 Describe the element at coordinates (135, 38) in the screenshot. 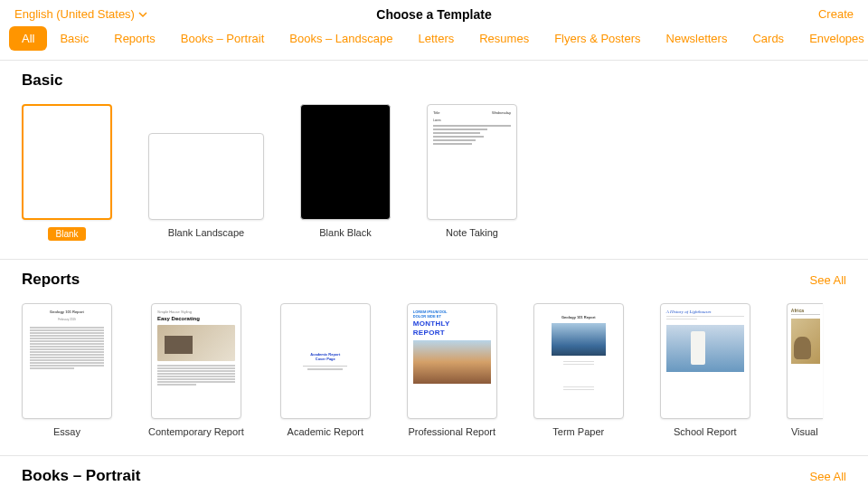

I see `tab-reports: Reports` at that location.